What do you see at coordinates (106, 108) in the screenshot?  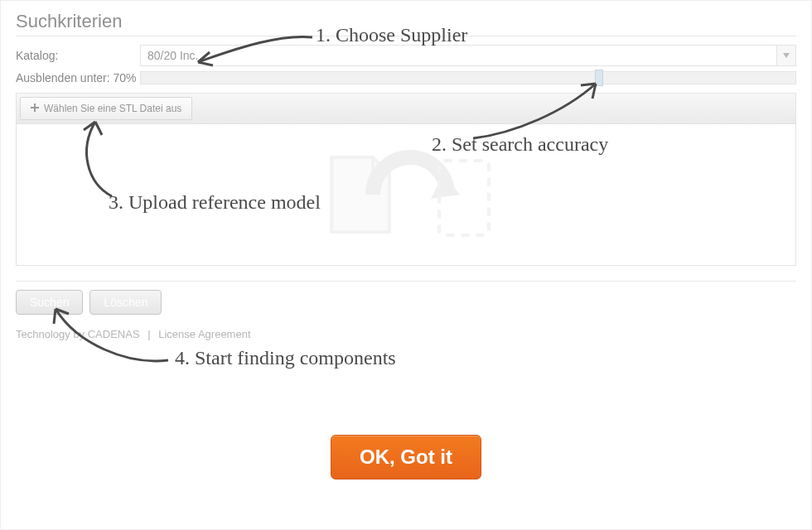 I see `choose-file-button: Wählen Sie eine STL Datei aus` at bounding box center [106, 108].